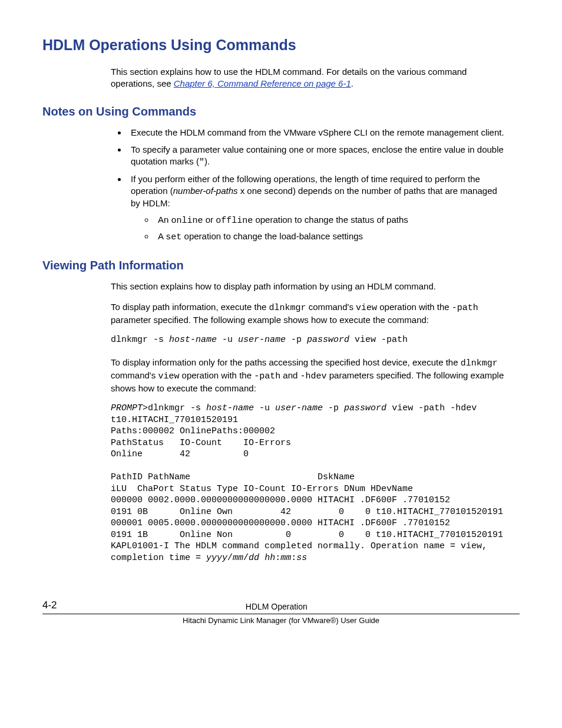 This screenshot has height=728, width=562. Describe the element at coordinates (302, 558) in the screenshot. I see `placeholder: ss` at that location.